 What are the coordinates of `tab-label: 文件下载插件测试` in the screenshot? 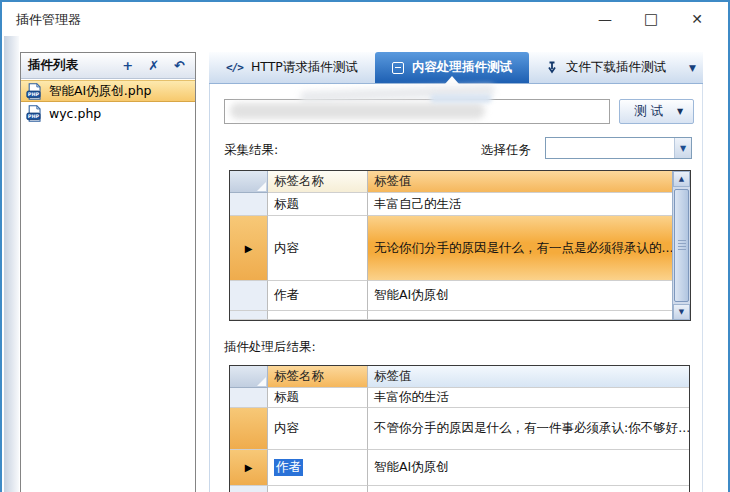 It's located at (616, 68).